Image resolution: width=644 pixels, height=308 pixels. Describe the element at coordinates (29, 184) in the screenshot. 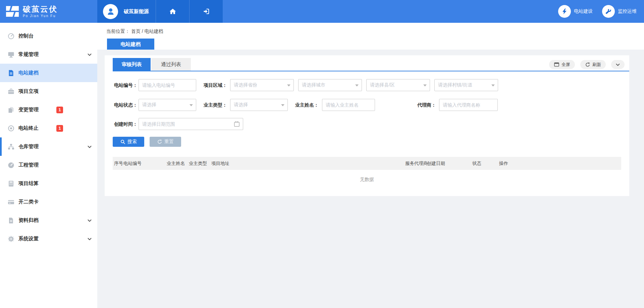

I see `sidebar-item-label: 项目结算` at that location.